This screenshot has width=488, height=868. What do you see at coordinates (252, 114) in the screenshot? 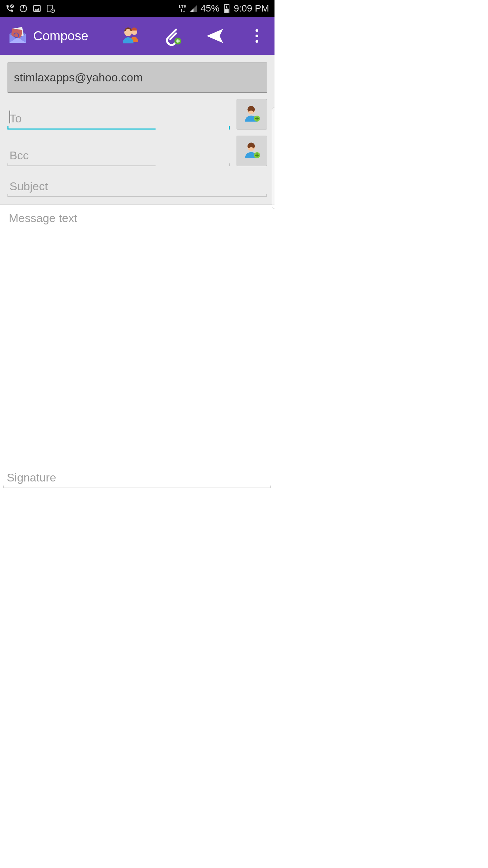
I see `add-to-contact-button` at bounding box center [252, 114].